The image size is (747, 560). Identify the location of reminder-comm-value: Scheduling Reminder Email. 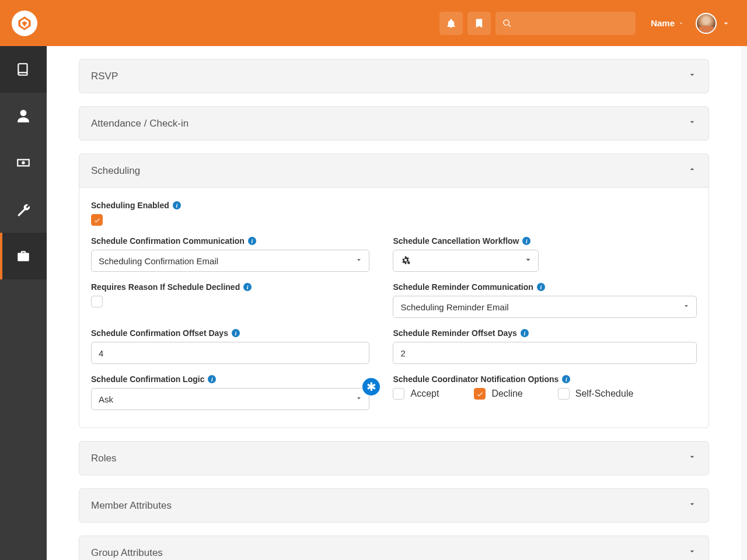
(454, 307).